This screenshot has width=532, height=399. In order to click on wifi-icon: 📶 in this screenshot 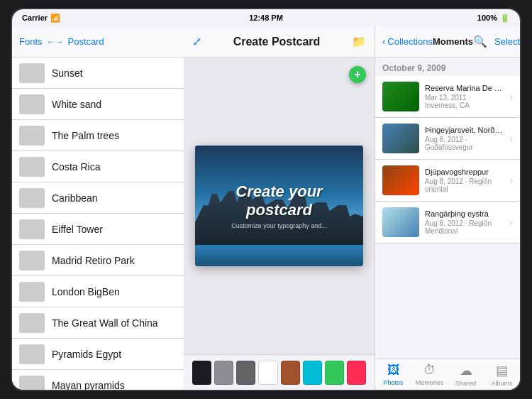, I will do `click(55, 18)`.